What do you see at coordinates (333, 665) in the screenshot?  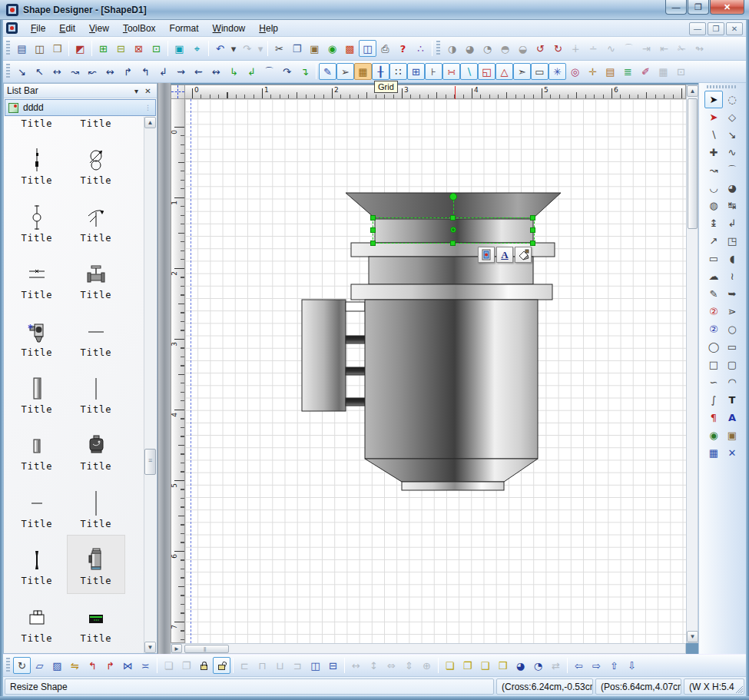 I see `space-down-button: ⊟` at bounding box center [333, 665].